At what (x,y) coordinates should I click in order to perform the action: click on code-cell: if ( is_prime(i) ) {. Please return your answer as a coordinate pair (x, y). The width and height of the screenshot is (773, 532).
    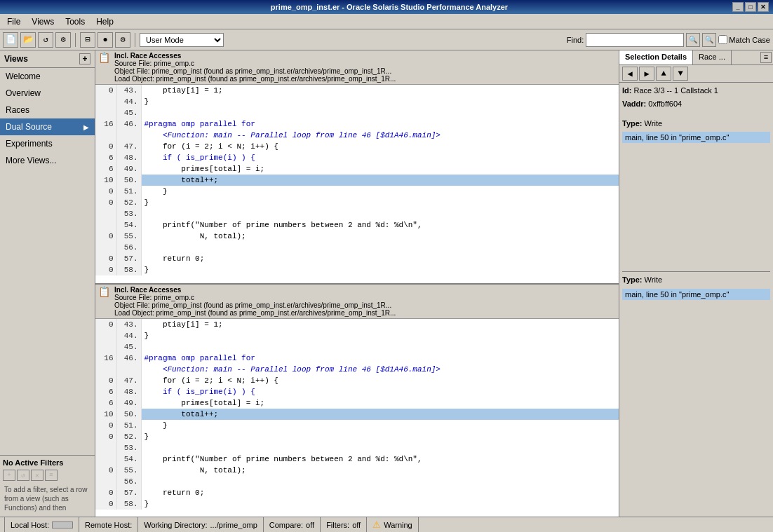
    Looking at the image, I should click on (380, 158).